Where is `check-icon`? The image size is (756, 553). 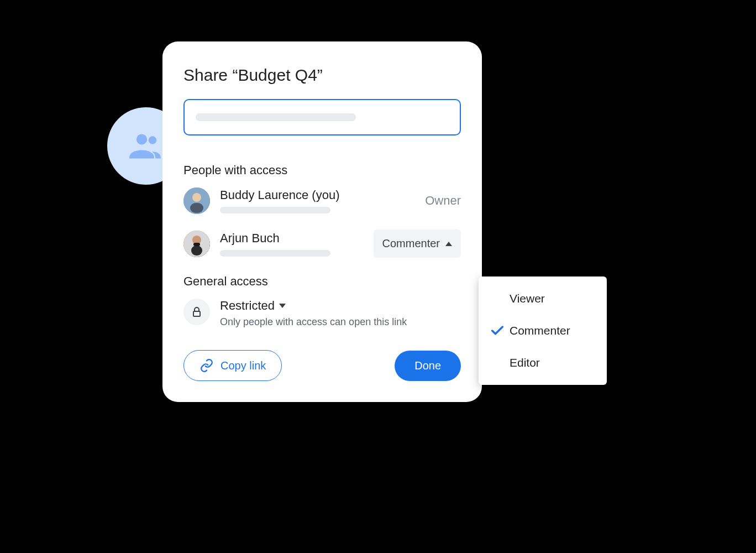 check-icon is located at coordinates (497, 331).